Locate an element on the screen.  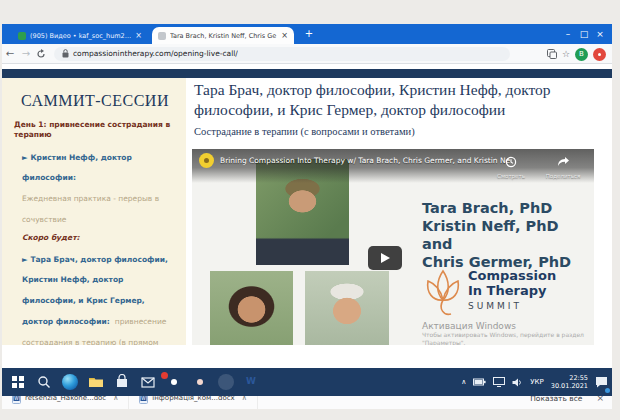
play-button is located at coordinates (385, 258).